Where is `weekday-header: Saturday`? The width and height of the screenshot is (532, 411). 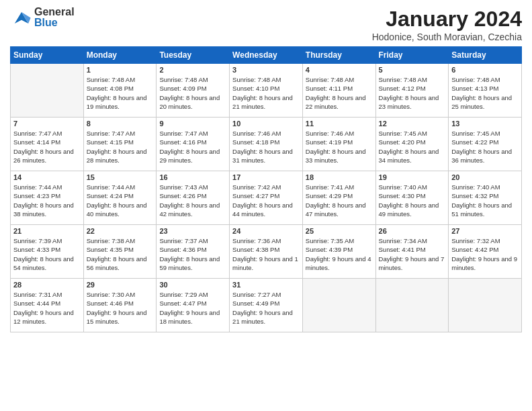
weekday-header: Saturday is located at coordinates (485, 55).